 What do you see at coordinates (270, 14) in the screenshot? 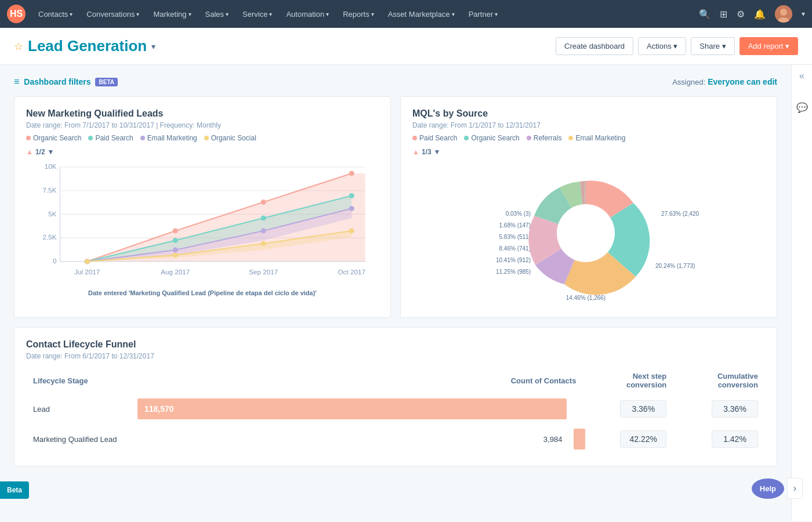
I see `service-chevron-icon: ▾` at bounding box center [270, 14].